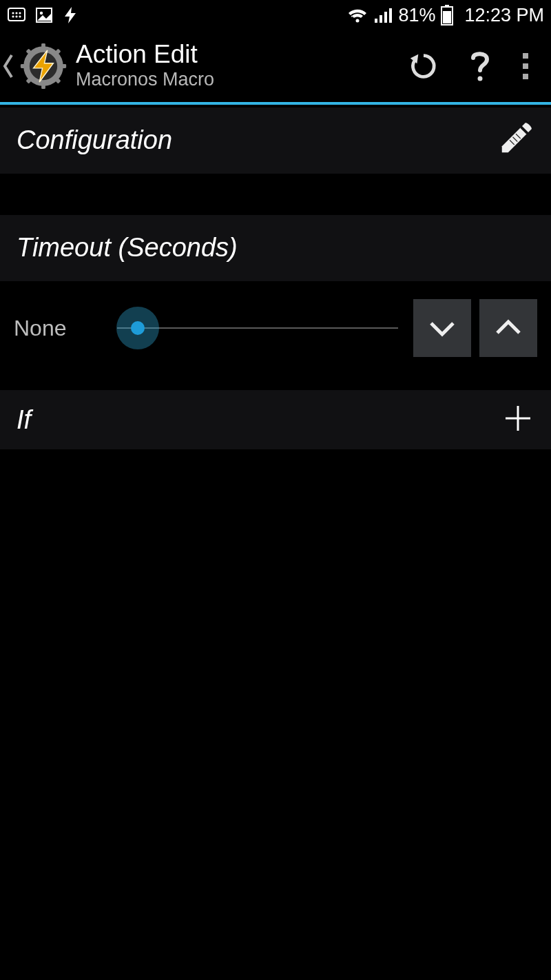 Image resolution: width=551 pixels, height=980 pixels. What do you see at coordinates (526, 66) in the screenshot?
I see `overflow-menu-button` at bounding box center [526, 66].